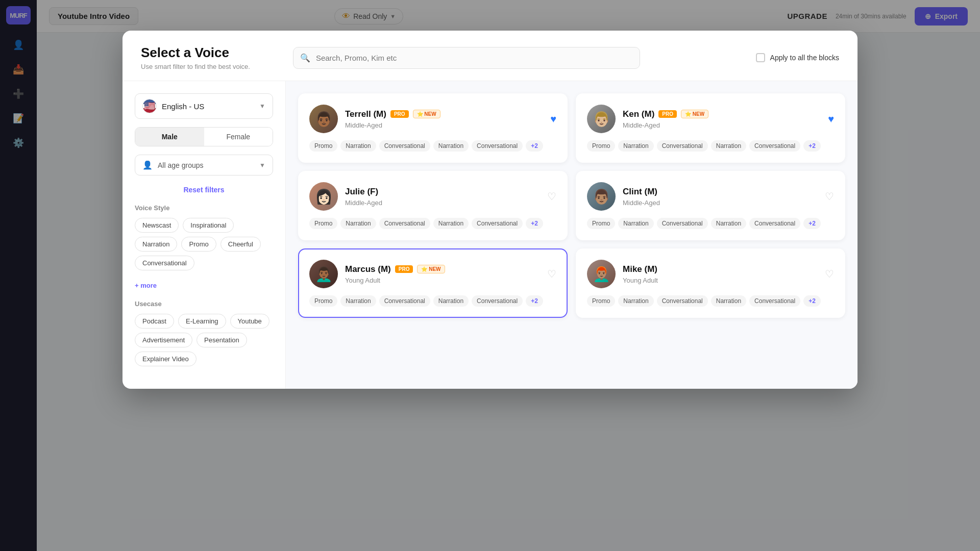  Describe the element at coordinates (710, 146) in the screenshot. I see `card-tags-ken: Promo Narration Conversational Narration…` at that location.